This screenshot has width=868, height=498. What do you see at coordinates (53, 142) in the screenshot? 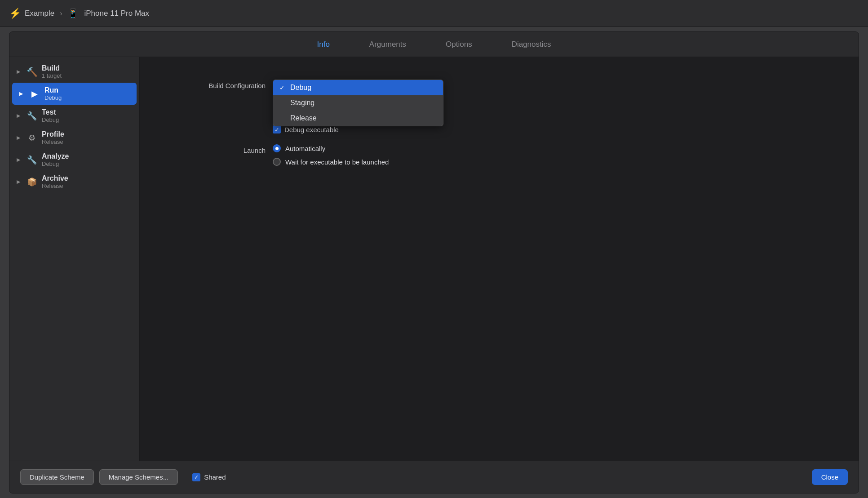
I see `profile-subtitle: Release` at bounding box center [53, 142].